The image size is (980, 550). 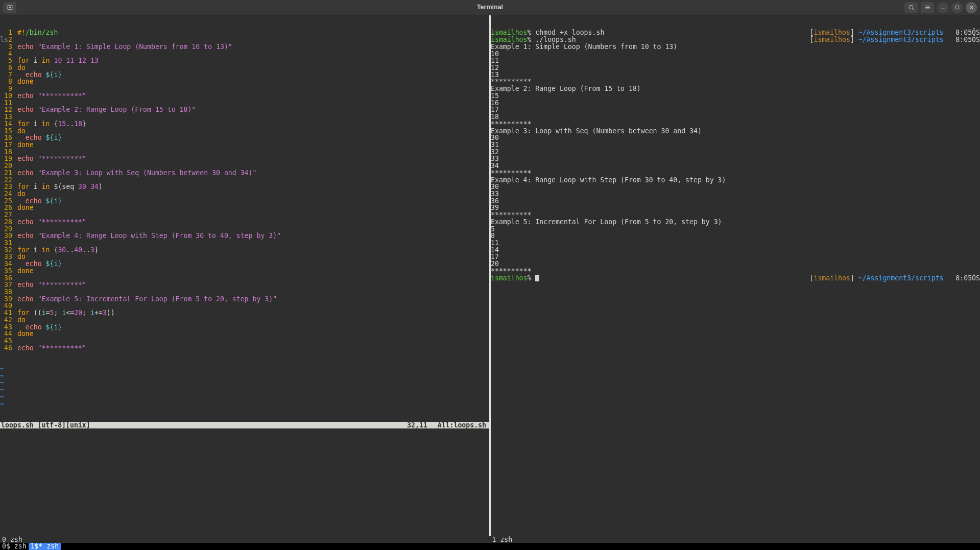 What do you see at coordinates (245, 292) in the screenshot?
I see `code-line: 38` at bounding box center [245, 292].